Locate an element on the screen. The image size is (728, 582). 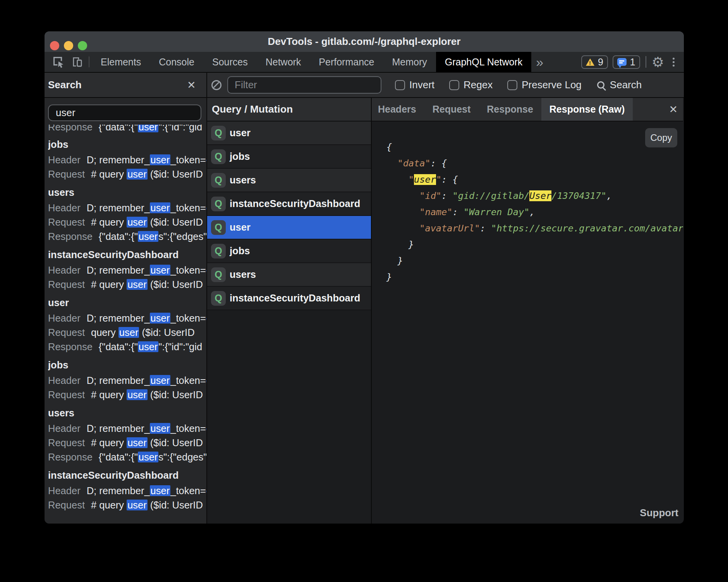
regex-label: Regex is located at coordinates (478, 85).